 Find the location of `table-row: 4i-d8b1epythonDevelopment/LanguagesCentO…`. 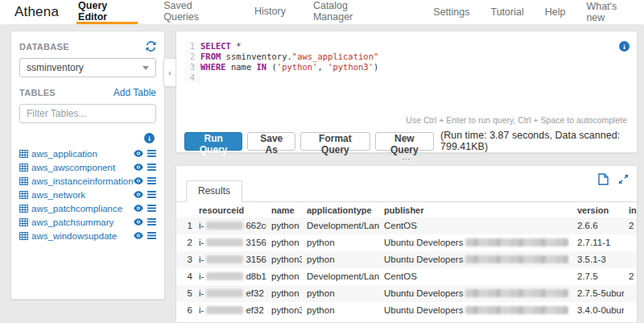

table-row: 4i-d8b1epythonDevelopment/LanguagesCentO… is located at coordinates (407, 277).